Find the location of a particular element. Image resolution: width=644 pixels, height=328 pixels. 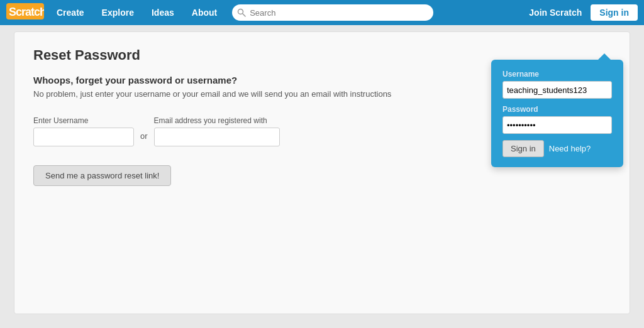

nav-about: About is located at coordinates (204, 13).